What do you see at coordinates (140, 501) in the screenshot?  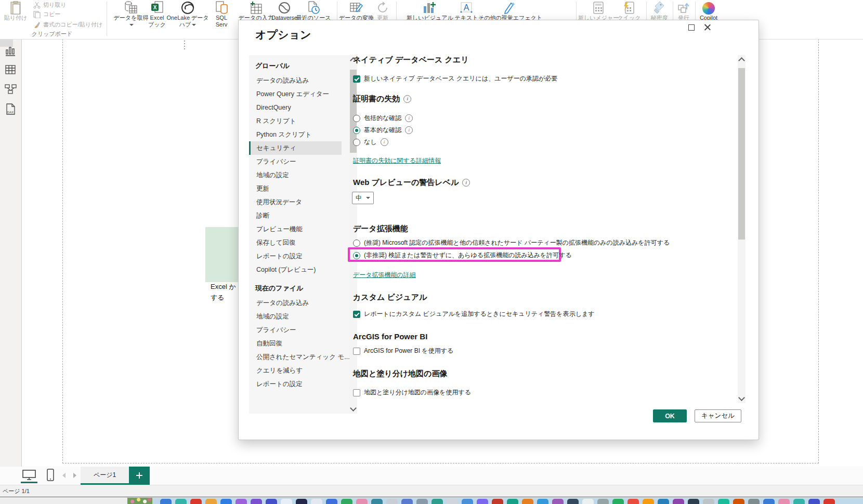 I see `widgets-flower-icon` at bounding box center [140, 501].